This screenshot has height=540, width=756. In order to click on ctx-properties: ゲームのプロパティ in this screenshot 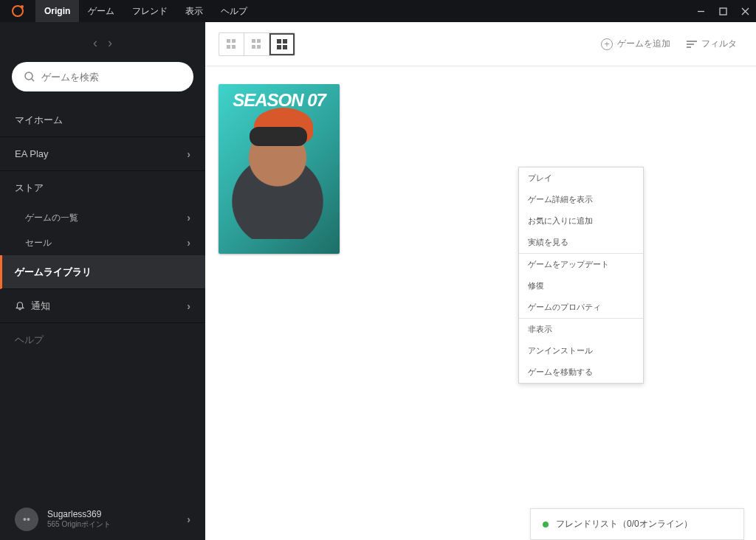, I will do `click(581, 307)`.